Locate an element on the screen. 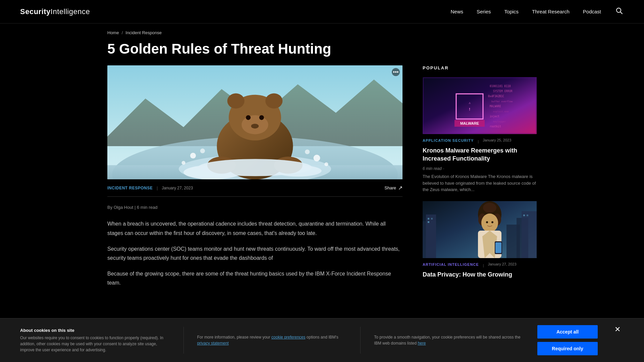 This screenshot has height=362, width=644. cookie-close-button: ✕ is located at coordinates (618, 329).